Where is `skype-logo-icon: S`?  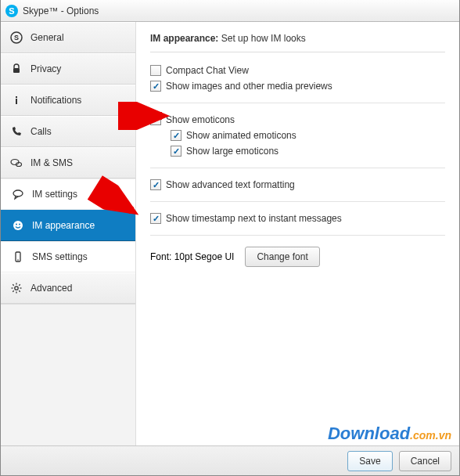 skype-logo-icon: S is located at coordinates (12, 11).